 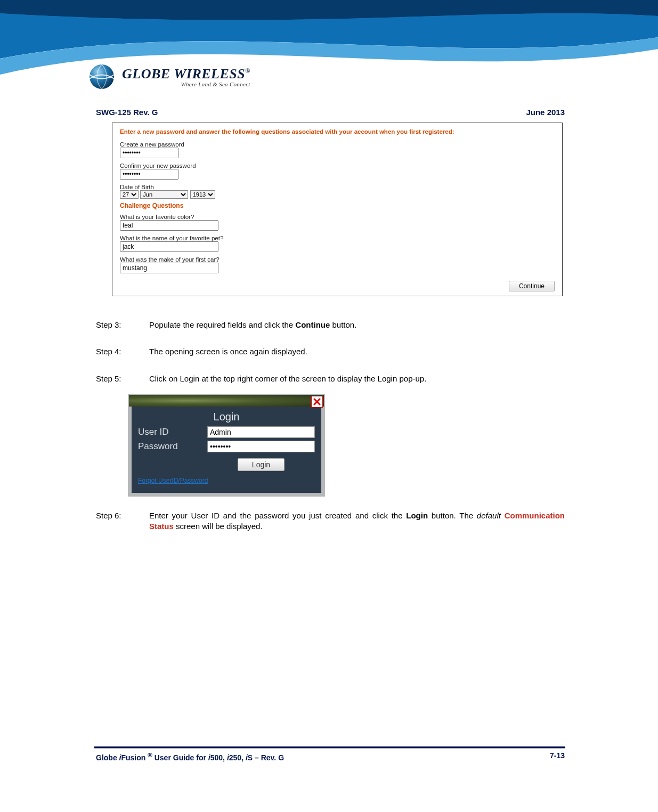 I want to click on brand-text: GLOBE WIRELESS, so click(x=183, y=74).